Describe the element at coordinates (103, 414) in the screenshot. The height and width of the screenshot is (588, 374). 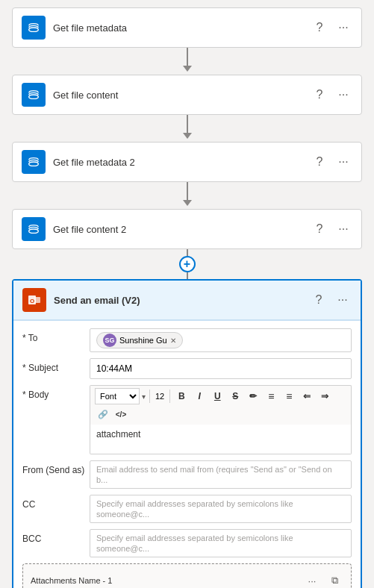
I see `link-button: 🔗` at that location.